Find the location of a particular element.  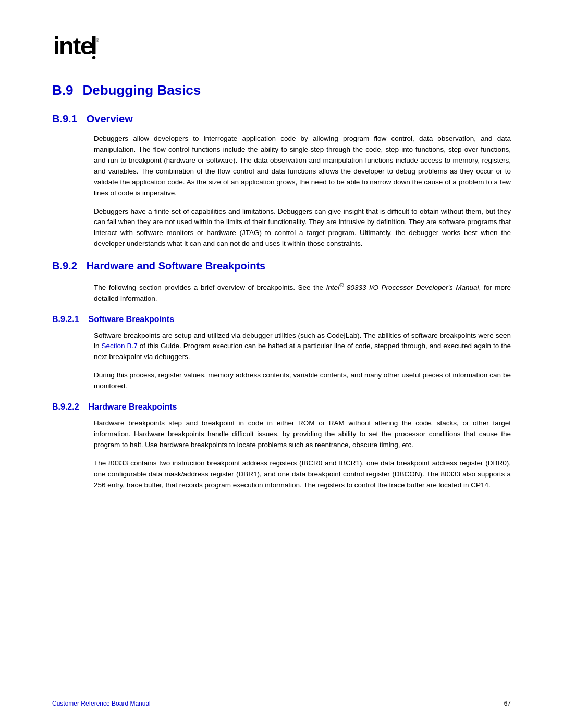

svg-text: int is located at coordinates (67, 46).